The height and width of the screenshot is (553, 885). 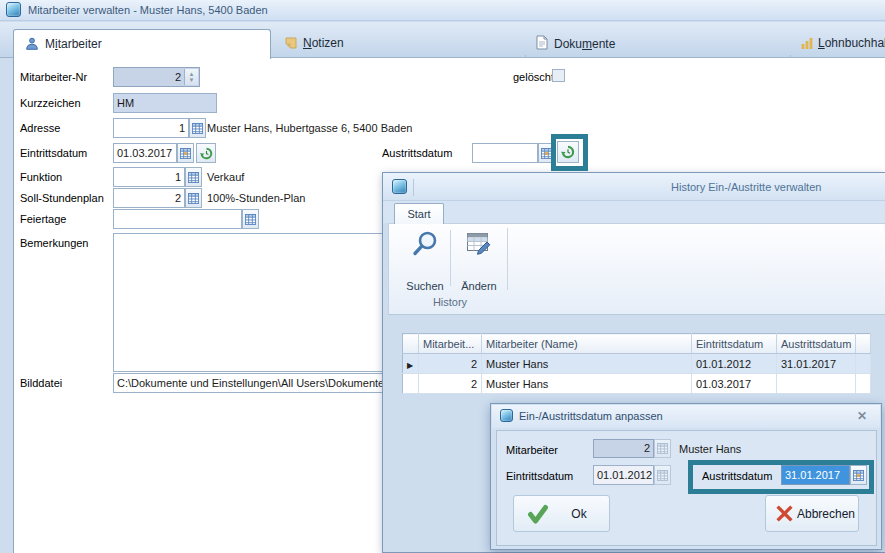 I want to click on adresse-field: 1, so click(x=151, y=128).